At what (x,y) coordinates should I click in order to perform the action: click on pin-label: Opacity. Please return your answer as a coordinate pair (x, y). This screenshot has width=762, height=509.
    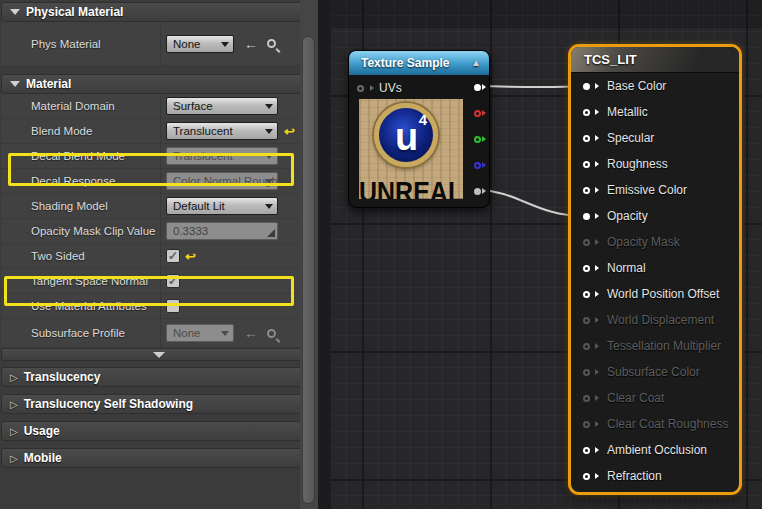
    Looking at the image, I should click on (628, 216).